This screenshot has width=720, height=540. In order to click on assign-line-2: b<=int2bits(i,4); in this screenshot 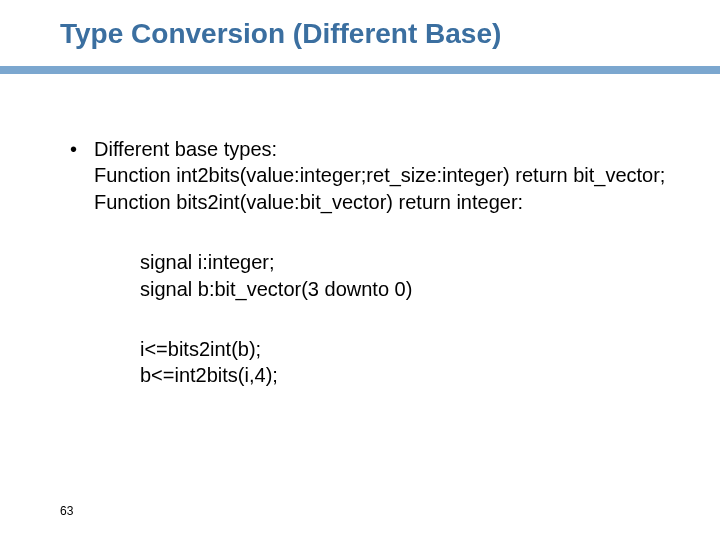, I will do `click(405, 375)`.